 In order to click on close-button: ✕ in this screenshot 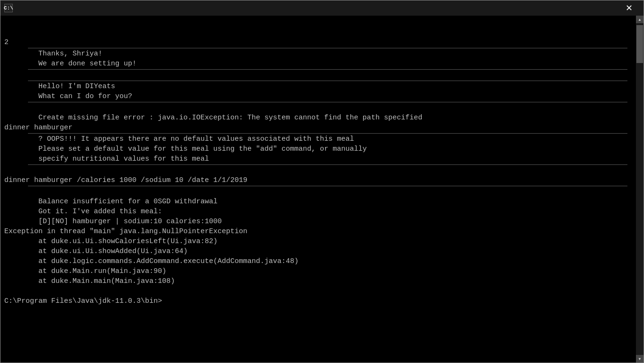, I will do `click(629, 8)`.